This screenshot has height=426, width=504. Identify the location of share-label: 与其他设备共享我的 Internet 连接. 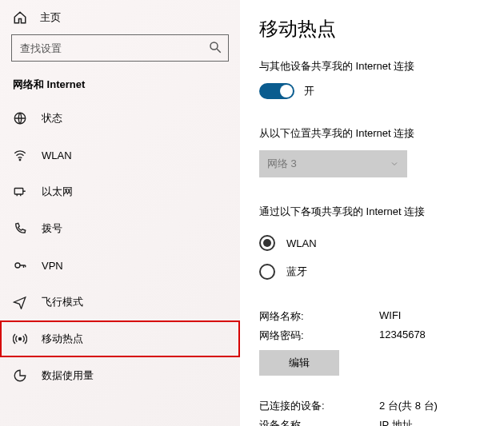
(372, 66).